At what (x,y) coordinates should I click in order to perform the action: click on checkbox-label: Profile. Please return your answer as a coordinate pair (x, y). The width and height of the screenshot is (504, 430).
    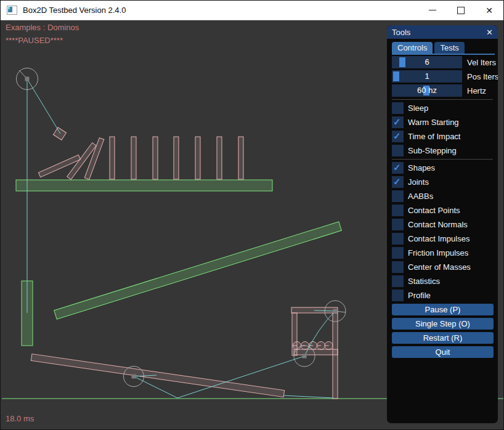
    Looking at the image, I should click on (419, 296).